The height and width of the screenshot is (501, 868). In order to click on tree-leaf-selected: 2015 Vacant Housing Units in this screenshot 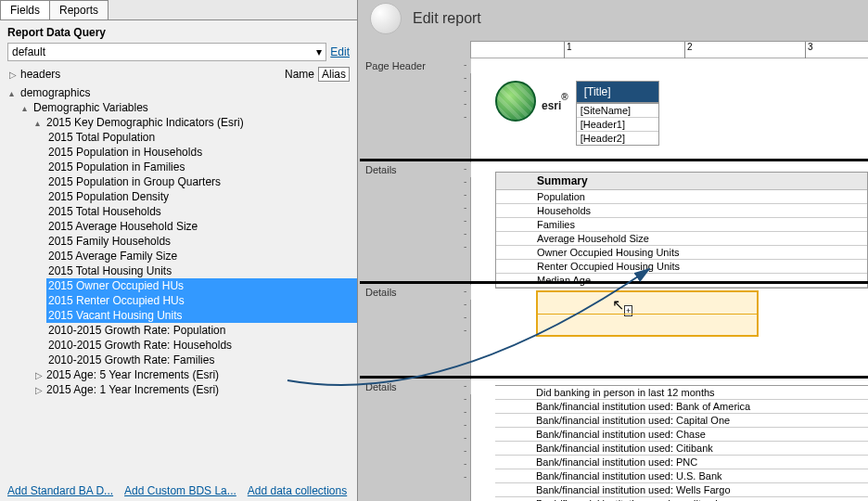, I will do `click(202, 315)`.